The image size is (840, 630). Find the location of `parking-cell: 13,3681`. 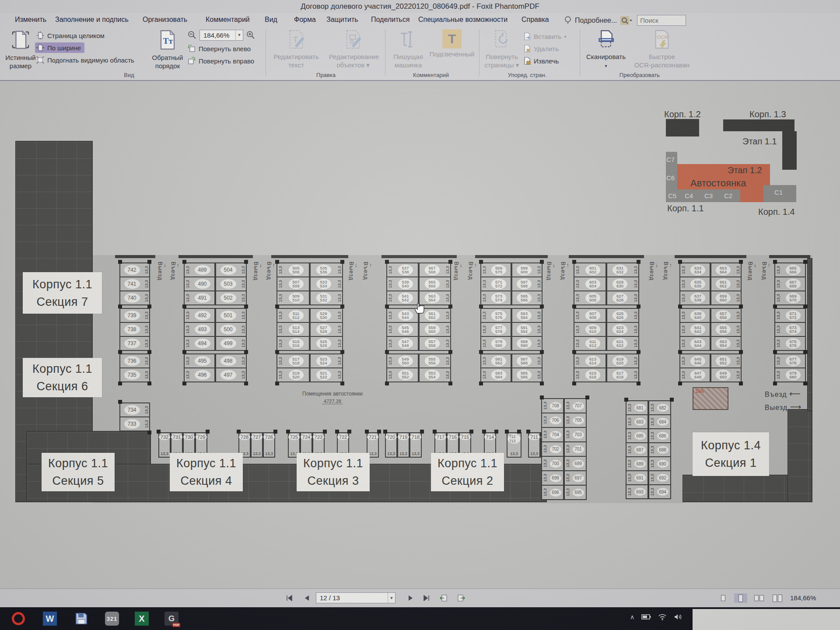

parking-cell: 13,3681 is located at coordinates (637, 408).